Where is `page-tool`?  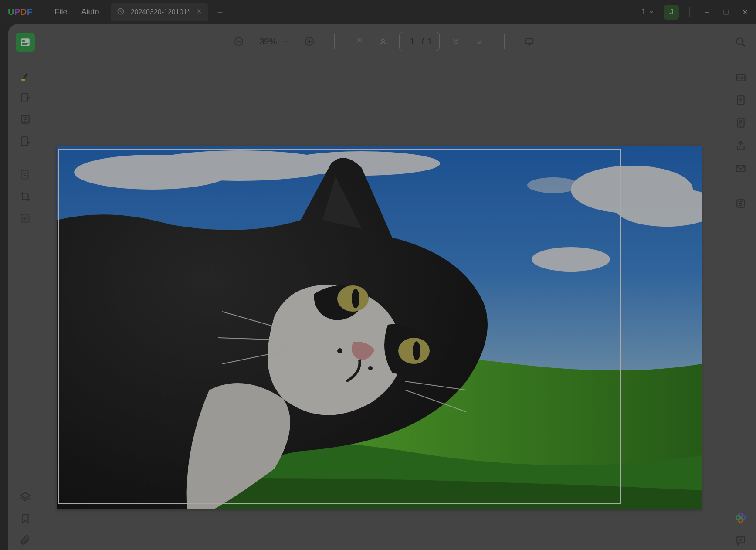
page-tool is located at coordinates (25, 119).